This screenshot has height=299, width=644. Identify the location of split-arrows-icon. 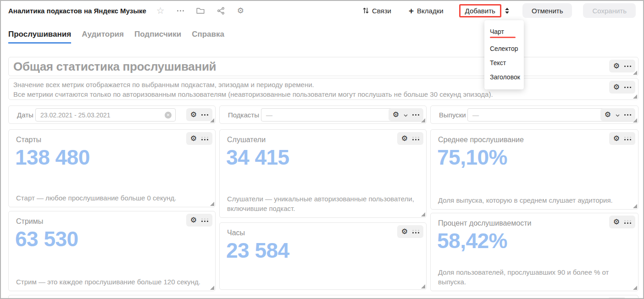
(507, 11).